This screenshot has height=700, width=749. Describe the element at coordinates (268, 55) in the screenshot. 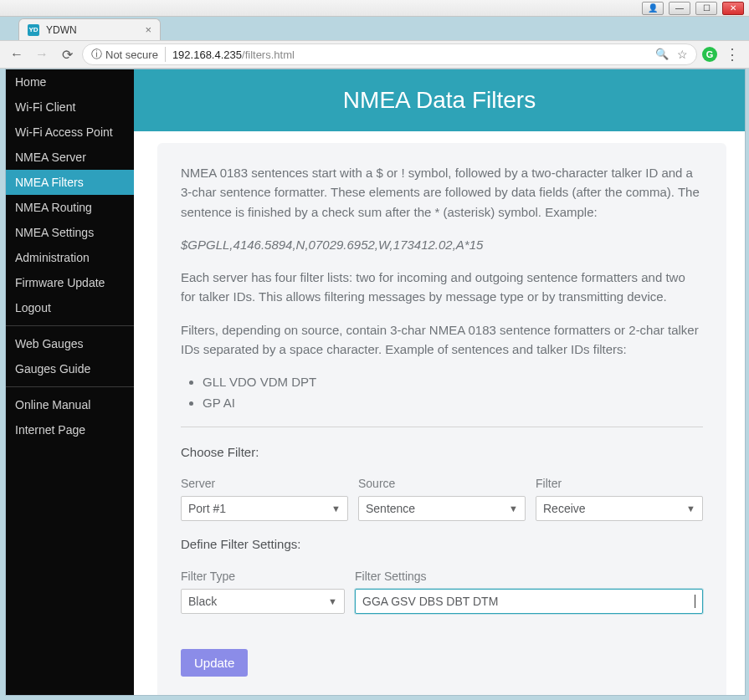

I see `url-path: /filters.html` at that location.